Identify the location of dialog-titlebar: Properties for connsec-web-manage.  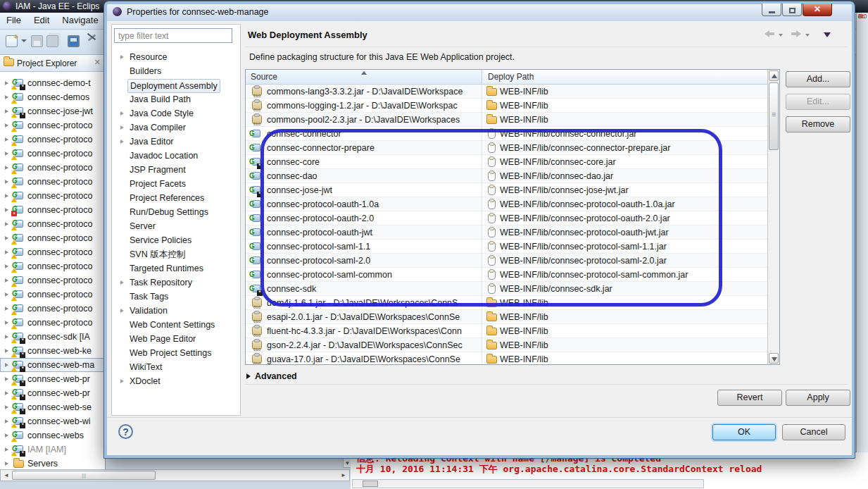
(479, 13).